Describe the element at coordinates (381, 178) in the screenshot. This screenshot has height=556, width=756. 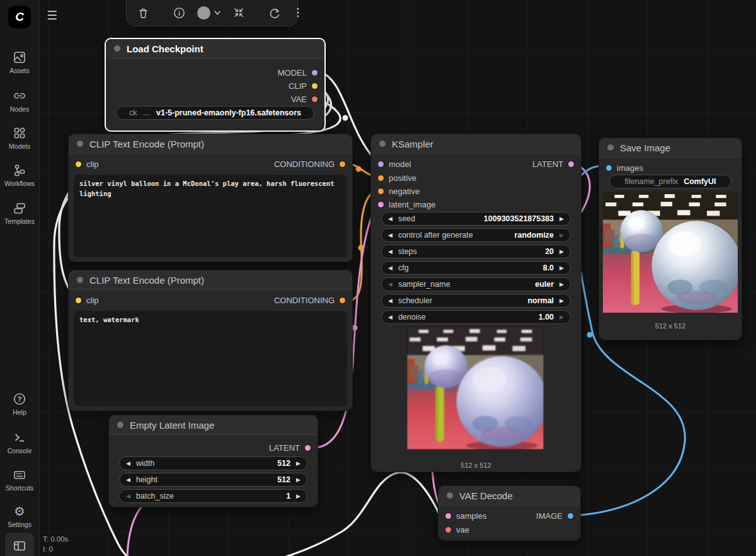
I see `input-dot-positive` at that location.